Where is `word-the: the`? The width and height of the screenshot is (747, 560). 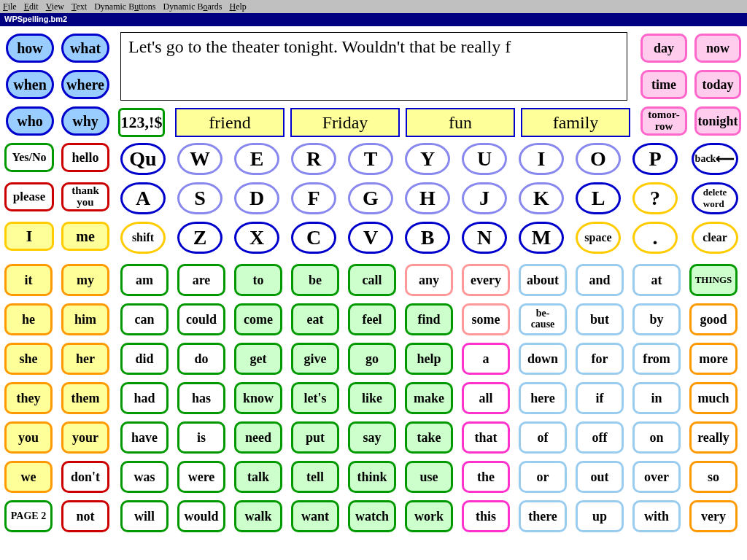
word-the: the is located at coordinates (486, 477).